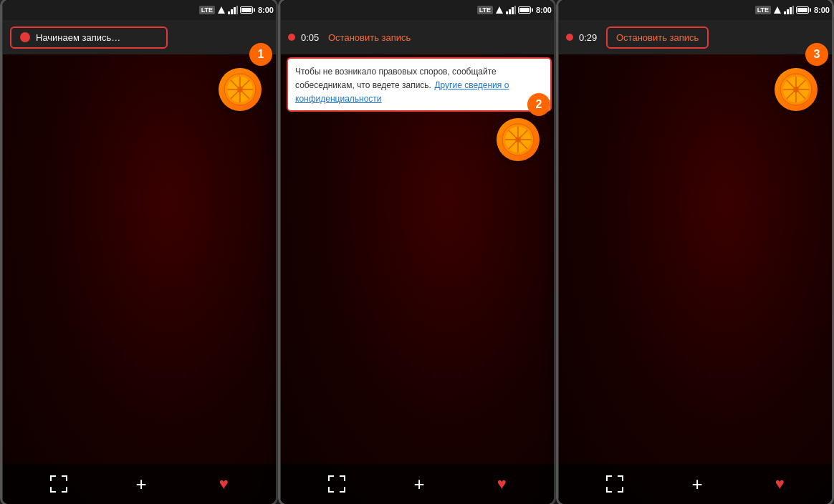 The width and height of the screenshot is (834, 504). I want to click on bottom-bar-1: + ♥, so click(140, 484).